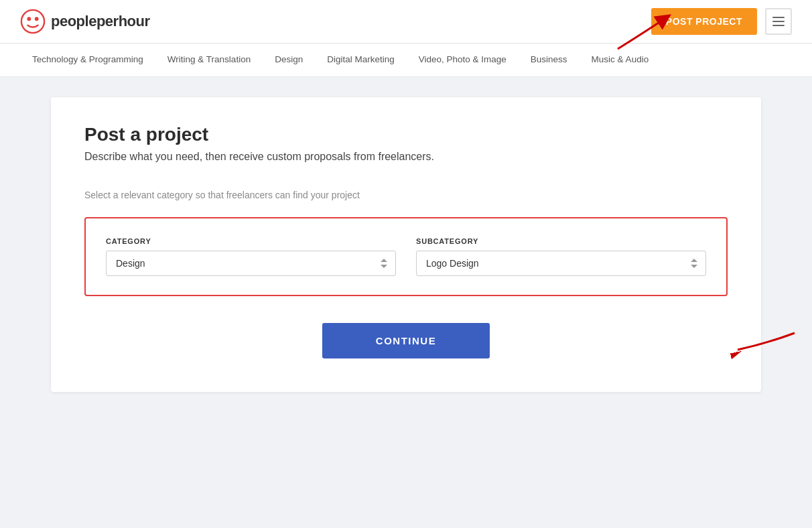 This screenshot has width=812, height=528. What do you see at coordinates (406, 195) in the screenshot?
I see `section-label: Select a relevant category so that freel…` at bounding box center [406, 195].